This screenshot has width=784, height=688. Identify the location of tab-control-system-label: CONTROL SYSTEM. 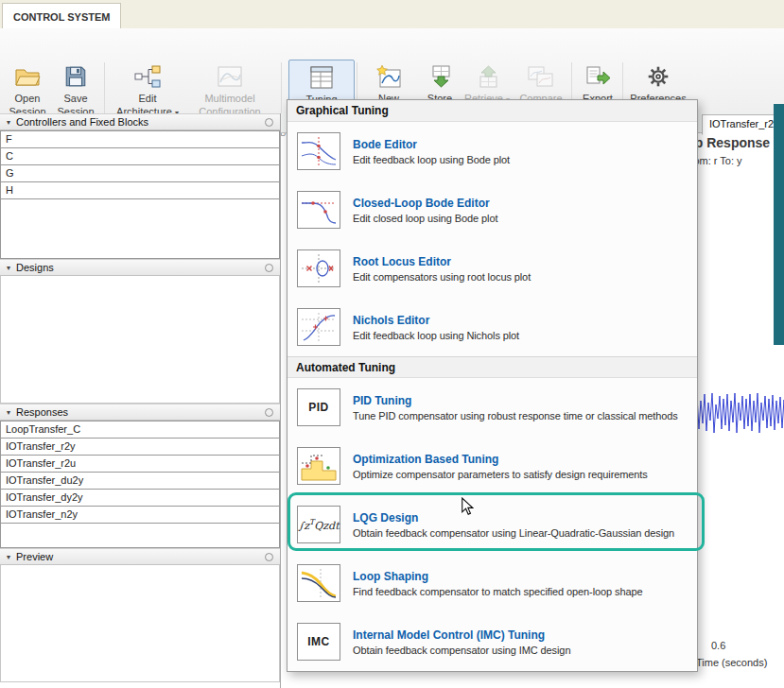
(61, 17).